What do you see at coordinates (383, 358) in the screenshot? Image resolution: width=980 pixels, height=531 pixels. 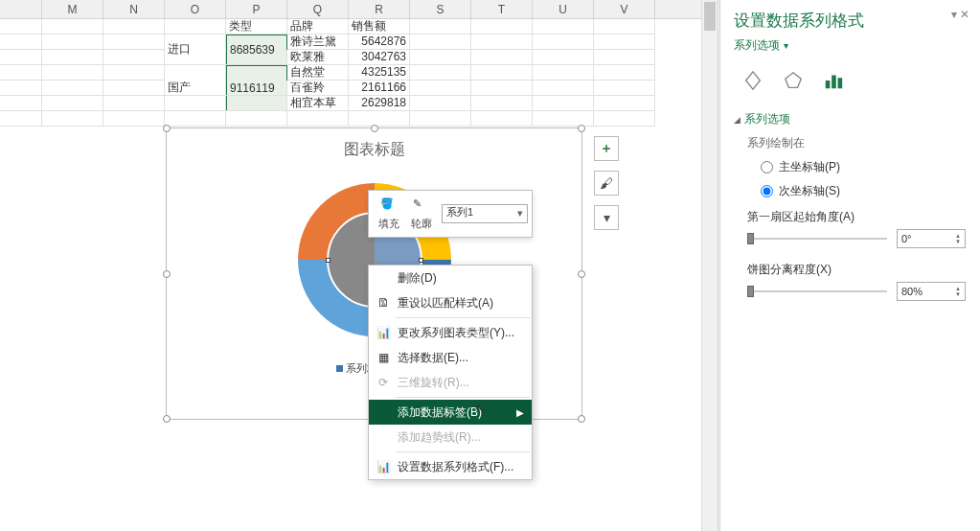 I see `grid-icon: ▦` at bounding box center [383, 358].